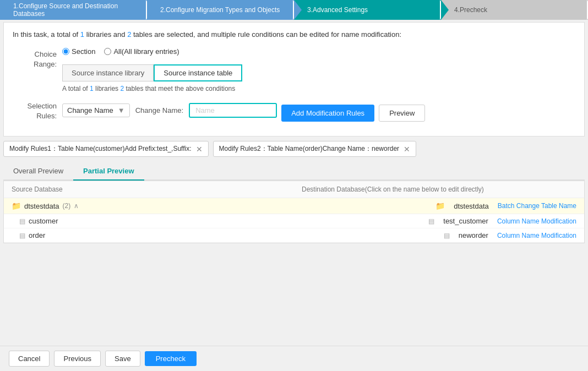 The height and width of the screenshot is (371, 588). I want to click on source-table-2: order, so click(37, 236).